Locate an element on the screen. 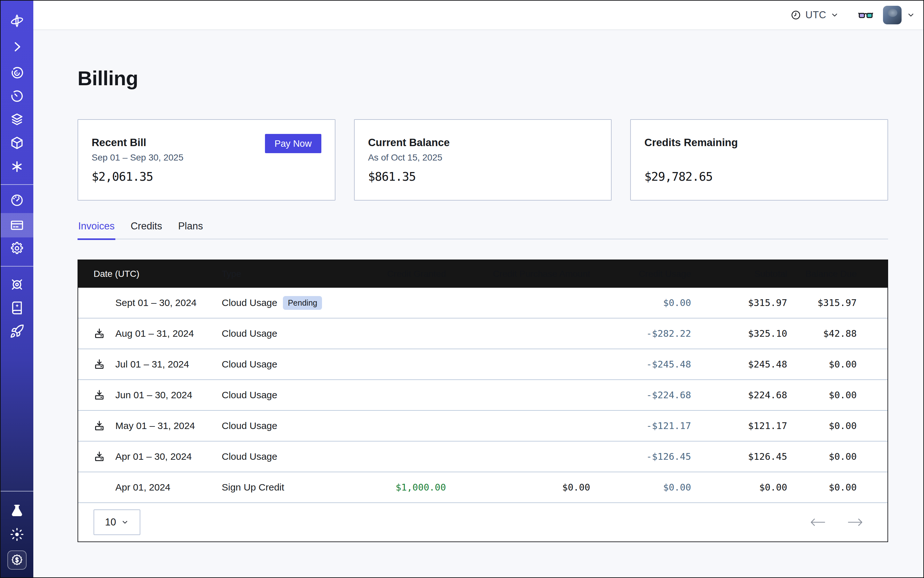 This screenshot has height=578, width=924. card-amount: $2,061.35 is located at coordinates (122, 177).